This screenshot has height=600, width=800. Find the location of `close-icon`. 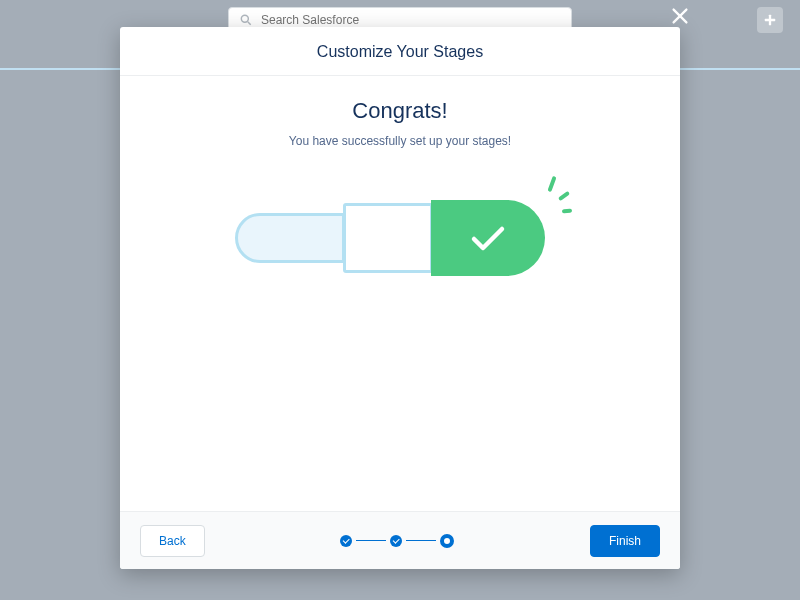

close-icon is located at coordinates (680, 16).